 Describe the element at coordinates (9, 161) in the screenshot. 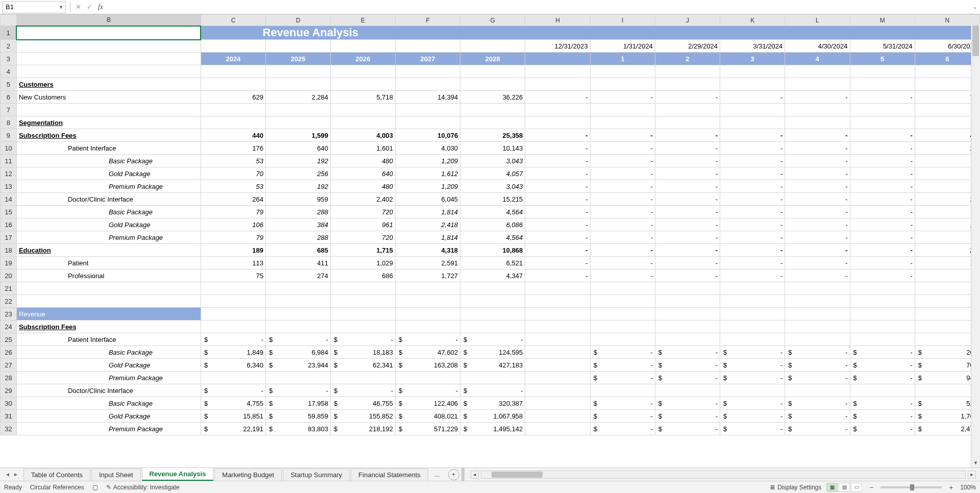

I see `row-header-11: 11` at that location.